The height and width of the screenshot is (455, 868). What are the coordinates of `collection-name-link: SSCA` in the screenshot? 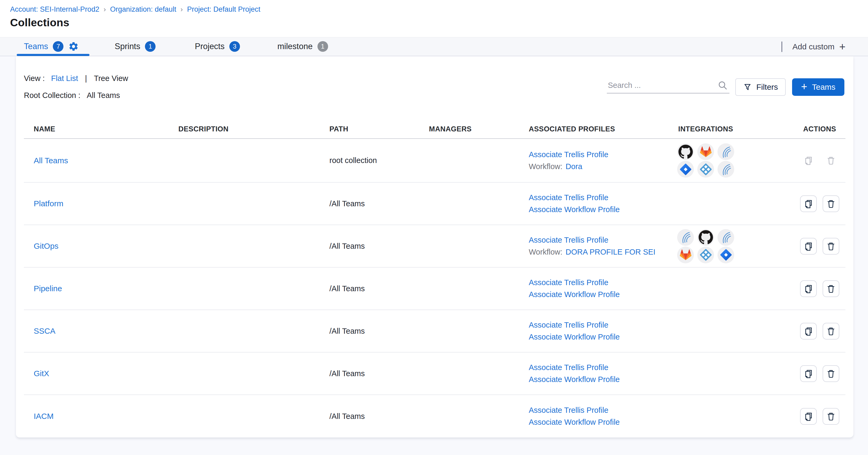 It's located at (44, 331).